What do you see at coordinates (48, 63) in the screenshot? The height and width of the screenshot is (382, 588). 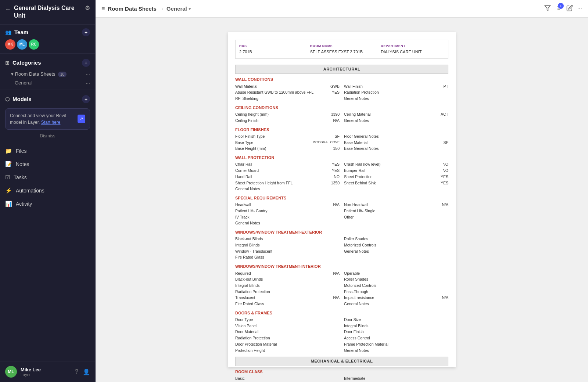 I see `categories-header: ⊞ Categories +` at bounding box center [48, 63].